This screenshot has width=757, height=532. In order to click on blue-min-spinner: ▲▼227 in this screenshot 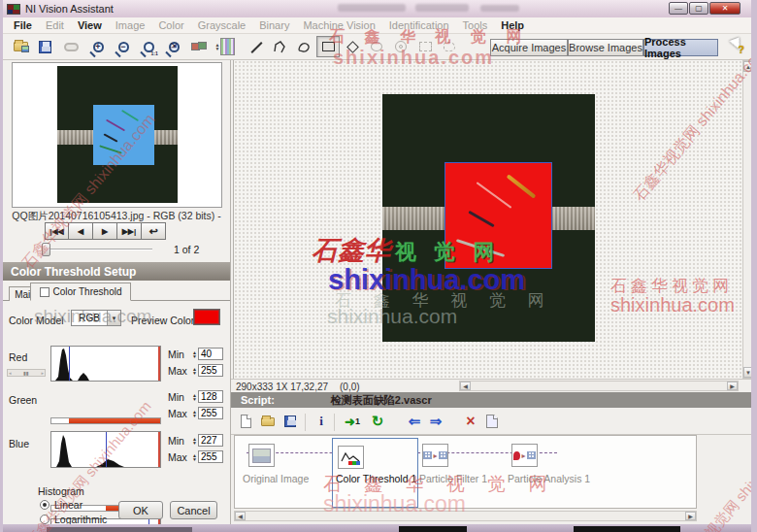, I will do `click(208, 441)`.